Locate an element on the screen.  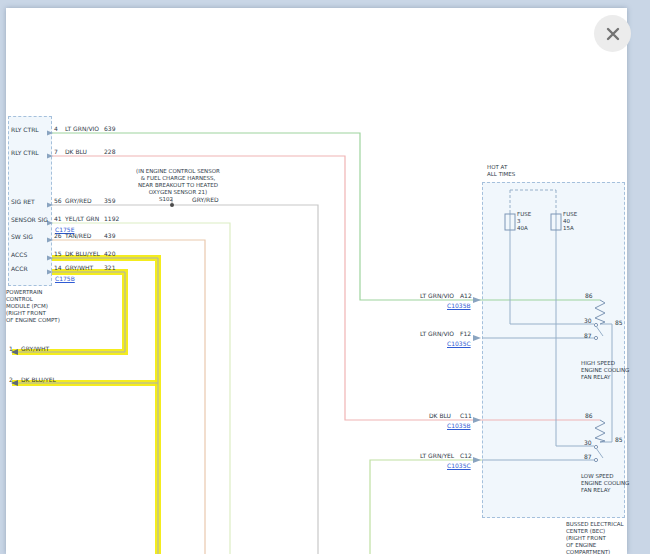
highlight-dk-blu-yel-wire is located at coordinates (105, 406).